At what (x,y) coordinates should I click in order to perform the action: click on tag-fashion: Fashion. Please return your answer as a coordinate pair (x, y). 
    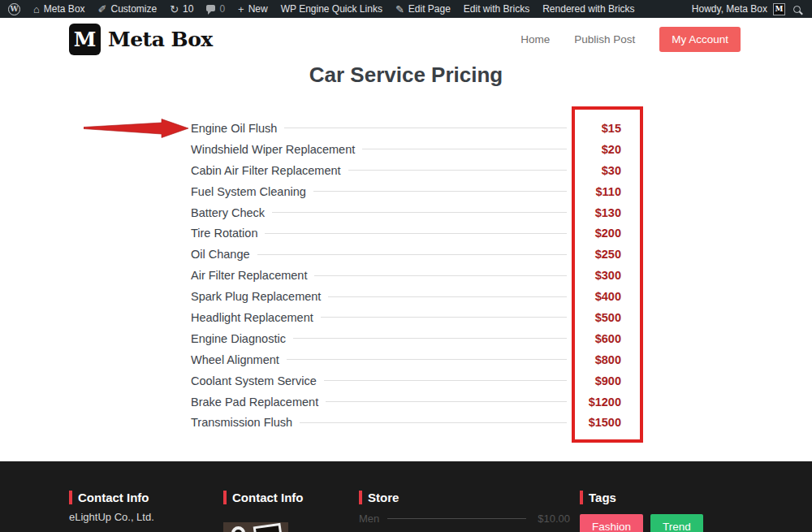
    Looking at the image, I should click on (611, 523).